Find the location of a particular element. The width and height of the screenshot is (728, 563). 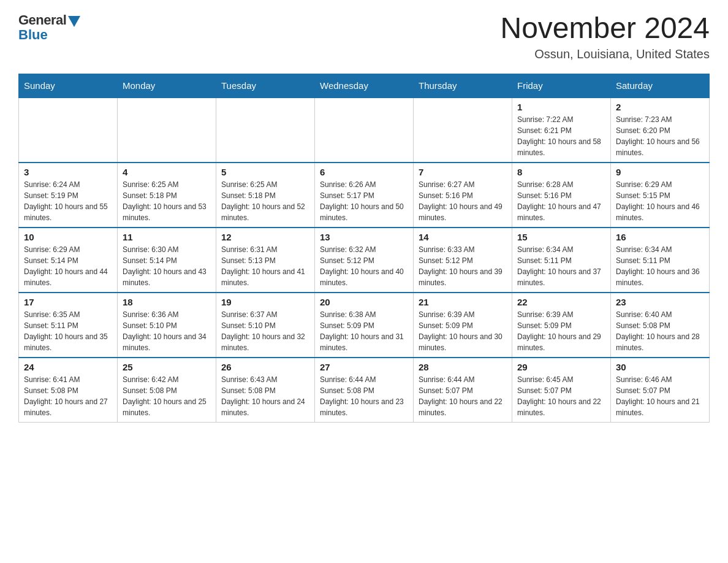

day-number: 10 is located at coordinates (68, 237).